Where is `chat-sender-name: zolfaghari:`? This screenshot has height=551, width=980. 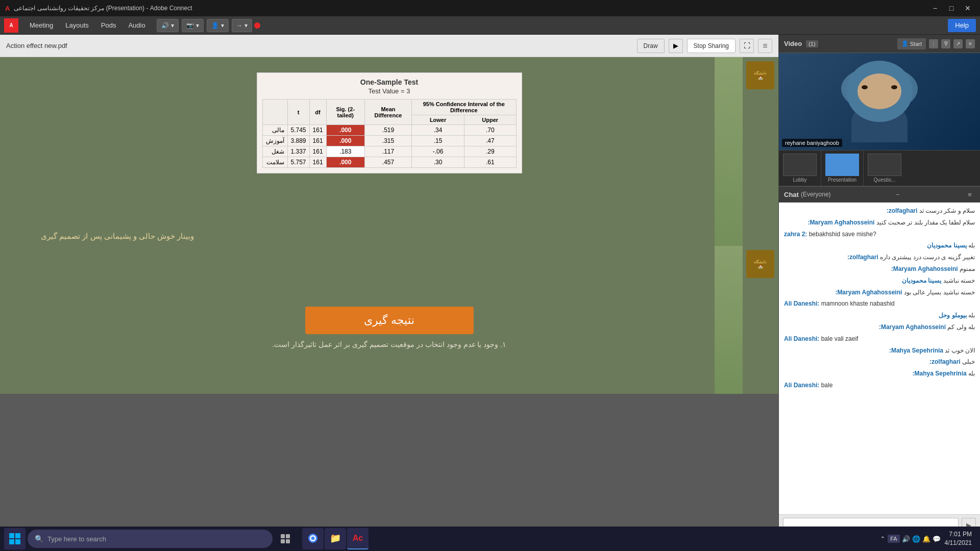
chat-sender-name: zolfaghari: is located at coordinates (863, 257).